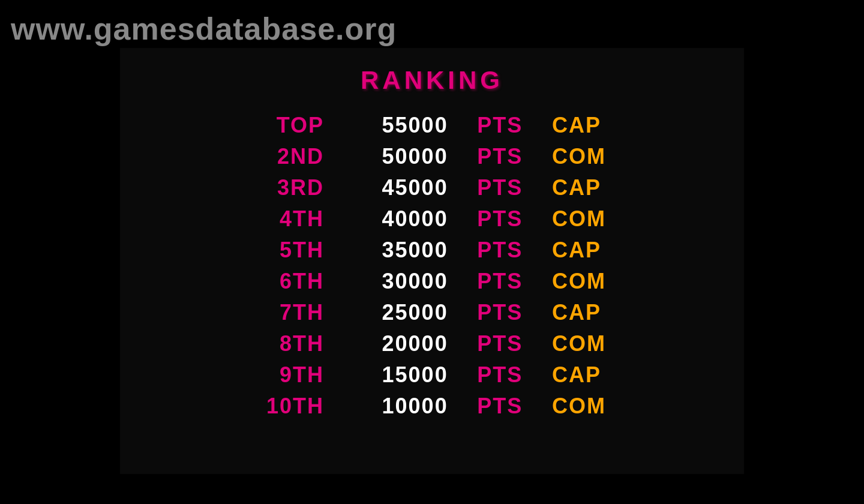  Describe the element at coordinates (500, 281) in the screenshot. I see `rank-pts-6: PTS` at that location.